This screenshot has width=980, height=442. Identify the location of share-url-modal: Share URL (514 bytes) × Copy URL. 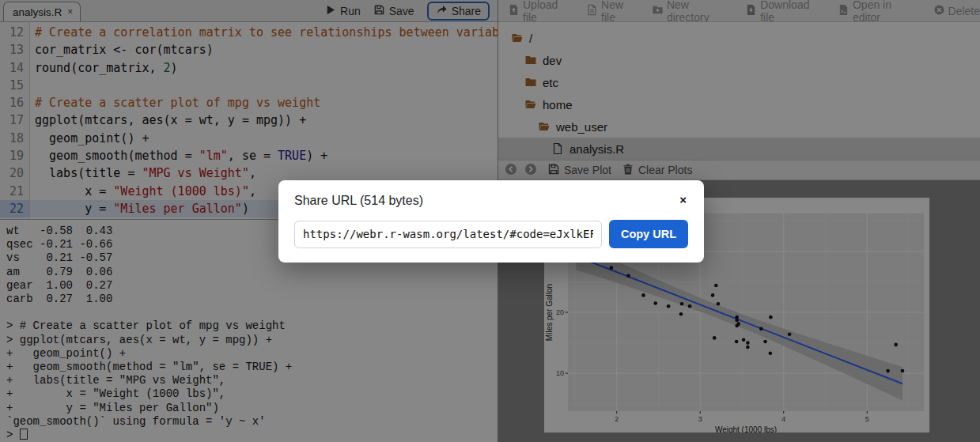
(491, 221).